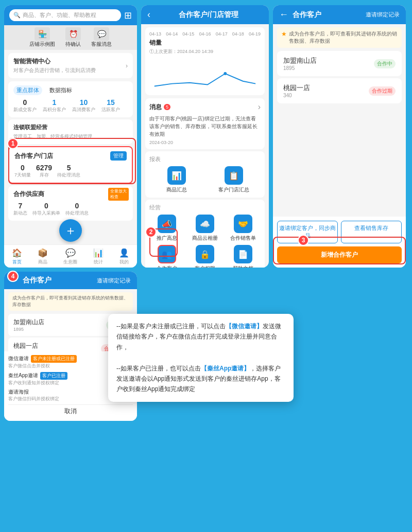 This screenshot has width=412, height=532. What do you see at coordinates (205, 224) in the screenshot?
I see `ops-album-icon: ☁️` at bounding box center [205, 224].